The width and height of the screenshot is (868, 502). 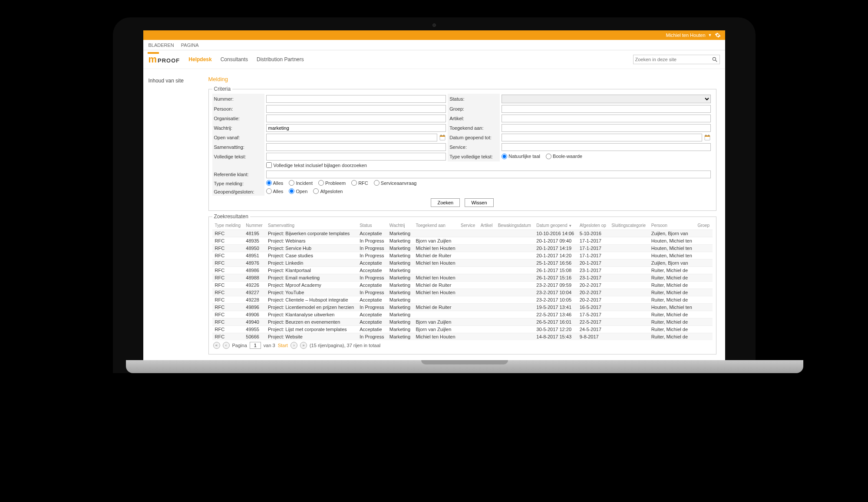 I want to click on button-zoeken: Zoeken, so click(x=446, y=203).